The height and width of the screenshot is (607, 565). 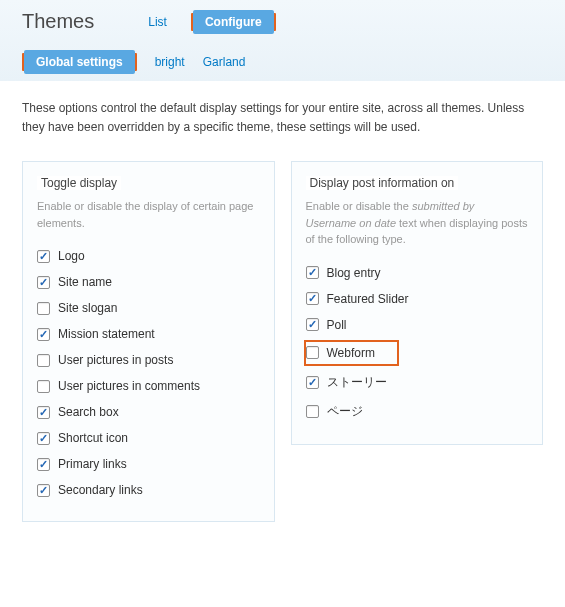 What do you see at coordinates (148, 412) in the screenshot?
I see `option-search: Search box` at bounding box center [148, 412].